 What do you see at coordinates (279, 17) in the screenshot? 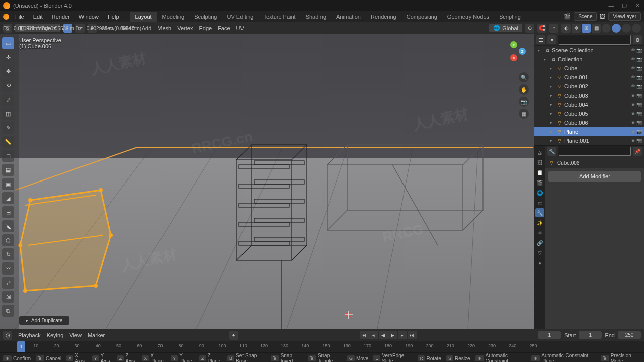
I see `workspace-tab-texture-paint: Texture Paint` at bounding box center [279, 17].